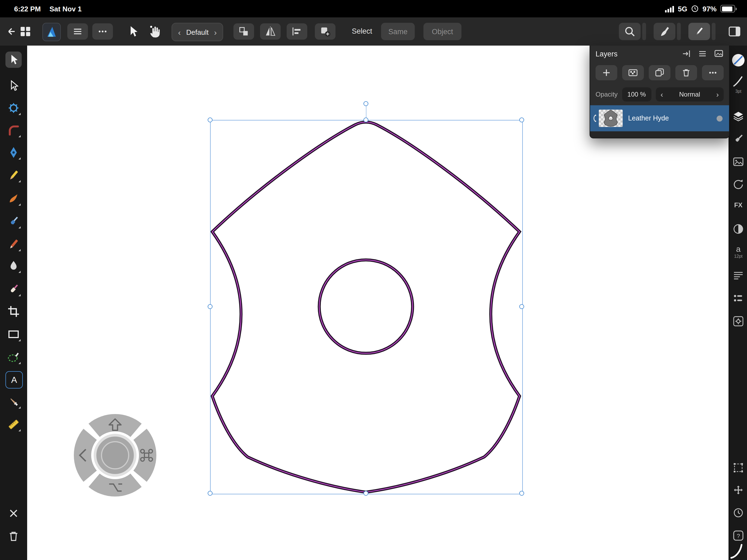  What do you see at coordinates (20, 181) in the screenshot?
I see `tool-flyout-indicator` at bounding box center [20, 181].